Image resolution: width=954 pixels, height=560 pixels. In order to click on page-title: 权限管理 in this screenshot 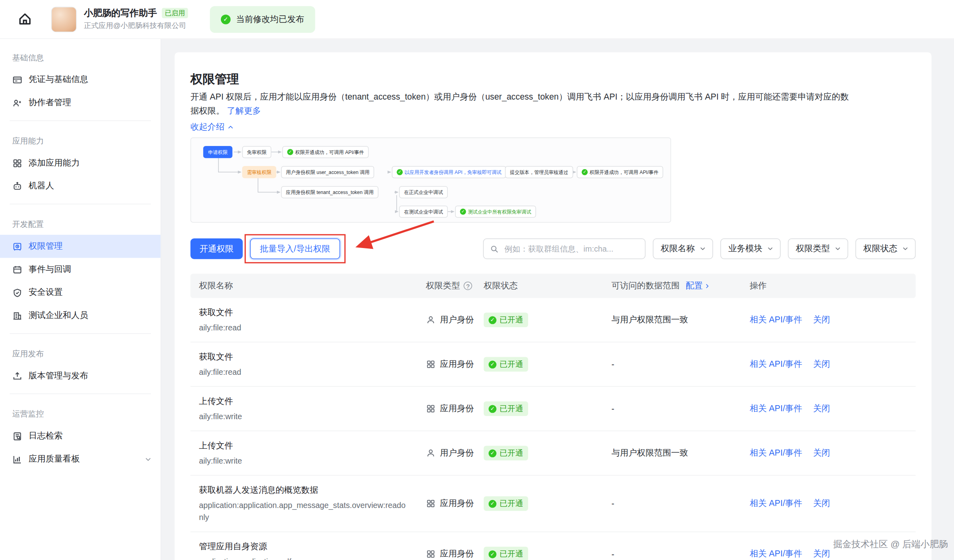, I will do `click(553, 79)`.